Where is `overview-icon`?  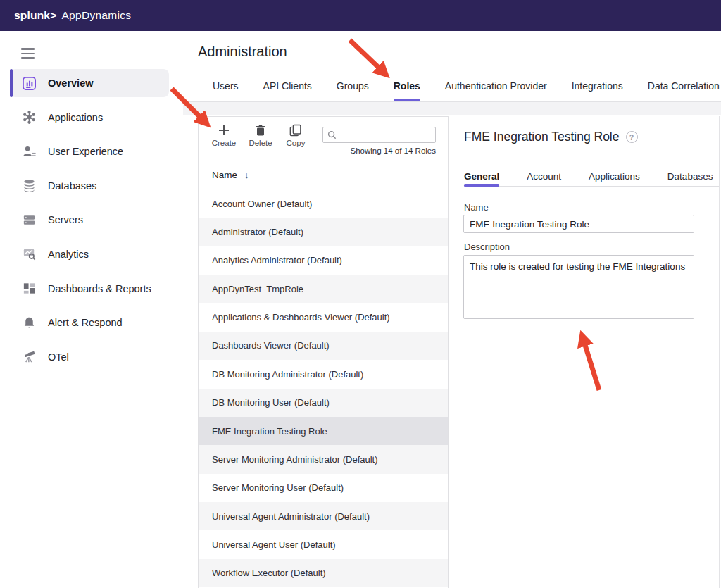 overview-icon is located at coordinates (29, 83).